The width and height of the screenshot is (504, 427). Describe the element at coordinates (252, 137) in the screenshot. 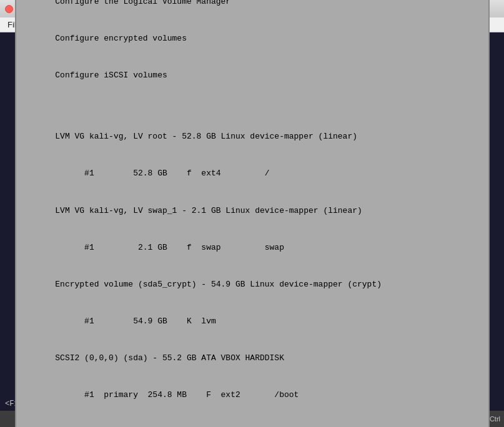

I see `option-lvm-root: LVM VG kali-vg, LV root - 52.8 GB Linux …` at that location.